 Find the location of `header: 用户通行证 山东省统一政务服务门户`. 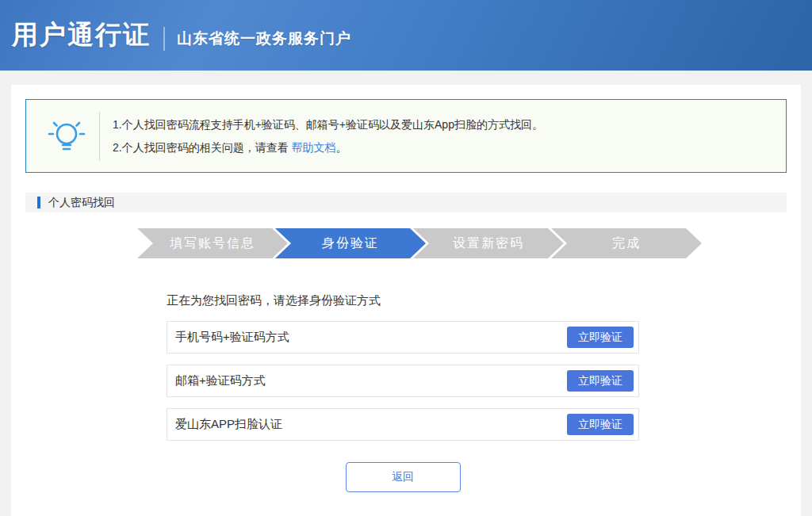

header: 用户通行证 山东省统一政务服务门户 is located at coordinates (406, 35).